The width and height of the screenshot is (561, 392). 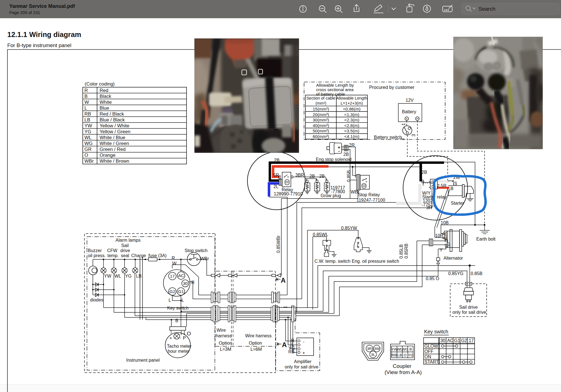 I want to click on svg-text: 40(mm²), so click(x=321, y=126).